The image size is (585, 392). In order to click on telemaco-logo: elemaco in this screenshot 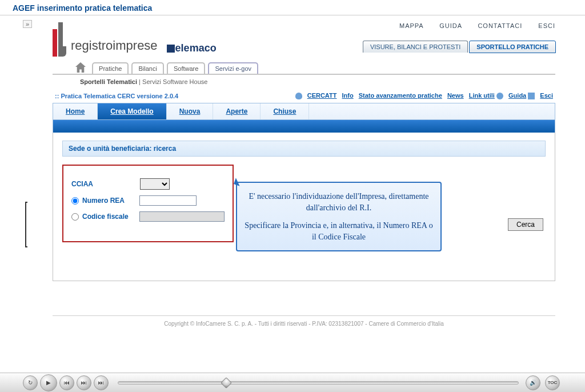, I will do `click(192, 48)`.